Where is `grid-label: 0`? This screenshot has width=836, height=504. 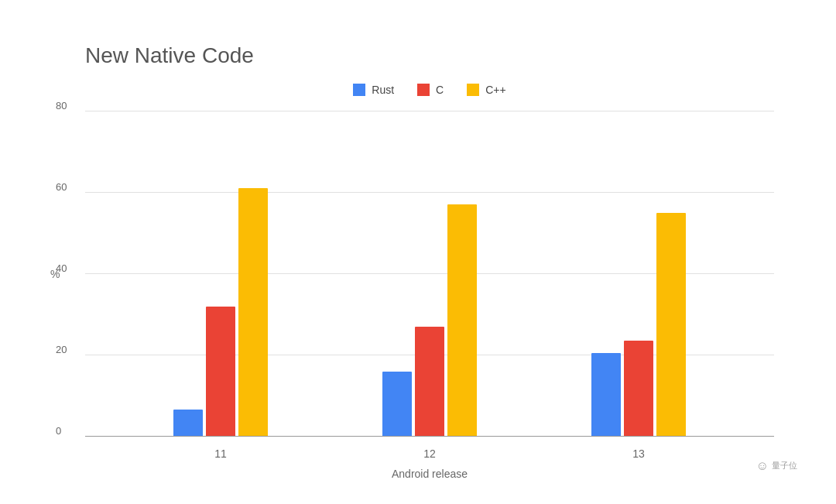 grid-label: 0 is located at coordinates (59, 430).